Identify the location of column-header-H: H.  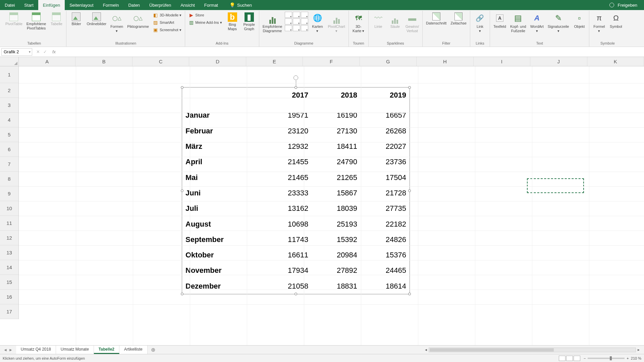
(445, 62).